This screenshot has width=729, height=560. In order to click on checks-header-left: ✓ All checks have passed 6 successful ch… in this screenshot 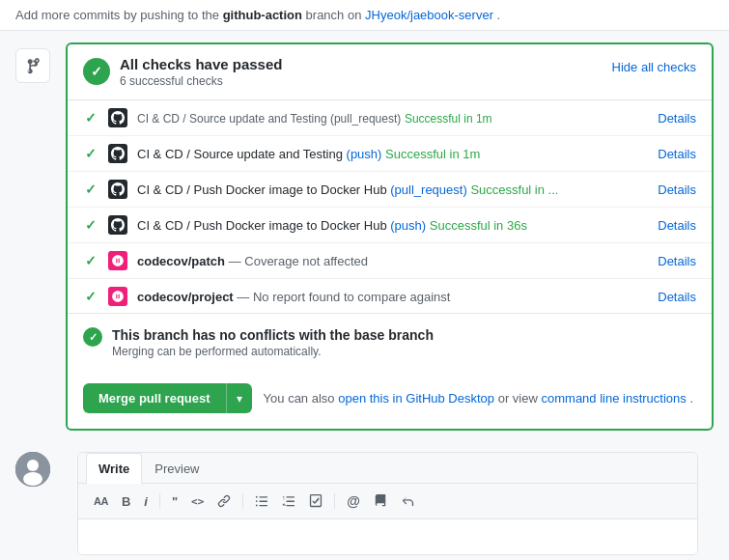, I will do `click(182, 71)`.